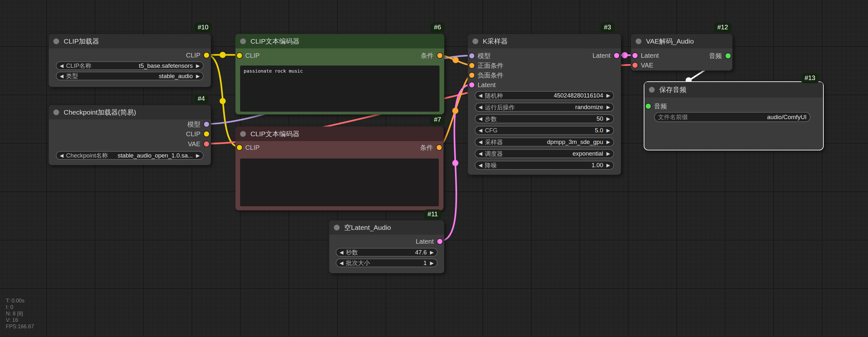 The image size is (868, 337). I want to click on prompt-textarea: passionate rock music, so click(340, 89).